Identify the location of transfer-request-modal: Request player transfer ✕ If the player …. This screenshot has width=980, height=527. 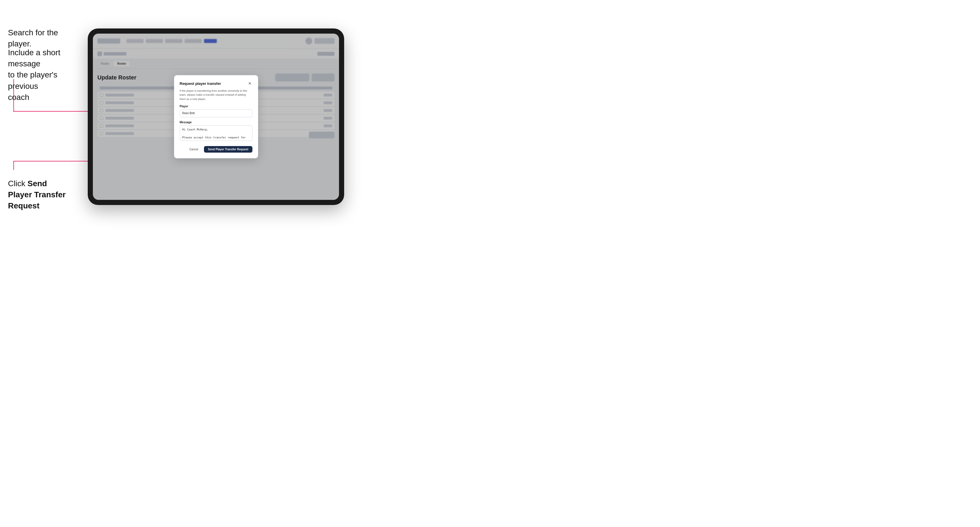
(216, 117).